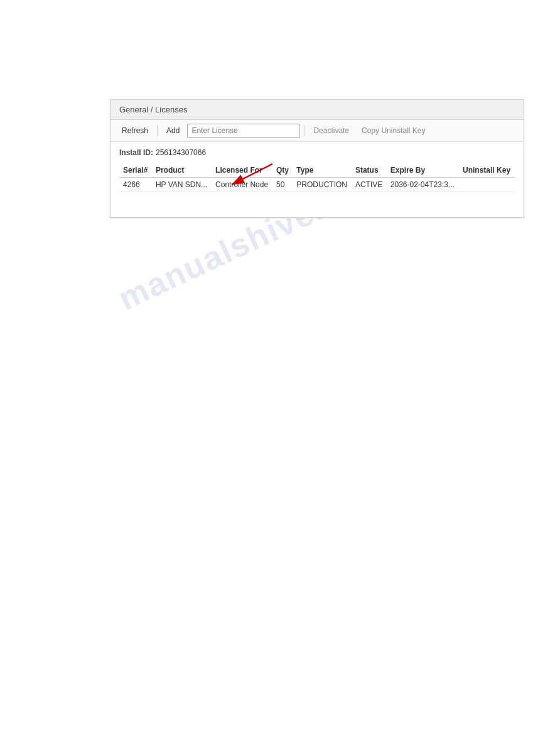 The width and height of the screenshot is (560, 746). Describe the element at coordinates (317, 153) in the screenshot. I see `install-id-row: Install ID: 256134307066` at that location.